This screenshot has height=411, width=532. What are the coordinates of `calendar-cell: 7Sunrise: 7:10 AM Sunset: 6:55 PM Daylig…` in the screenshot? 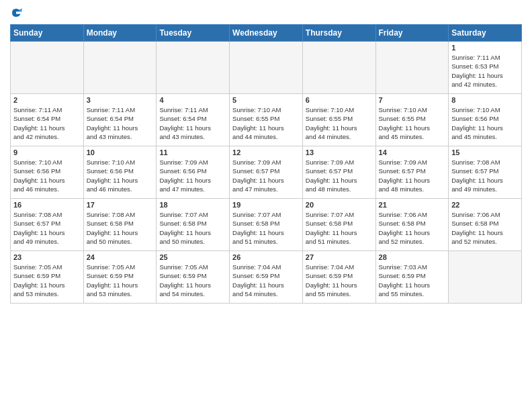 It's located at (412, 120).